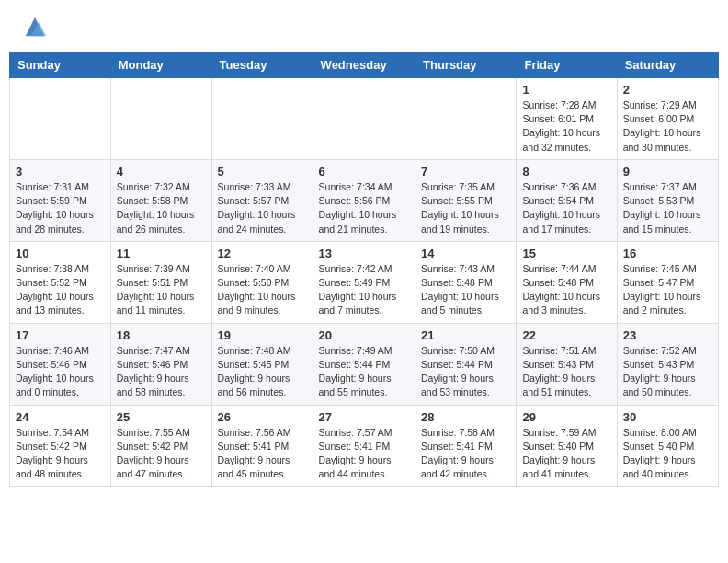 Image resolution: width=728 pixels, height=563 pixels. Describe the element at coordinates (61, 282) in the screenshot. I see `calendar-cell: 10Sunrise: 7:38 AM Sunset: 5:52 PM Dayli…` at that location.